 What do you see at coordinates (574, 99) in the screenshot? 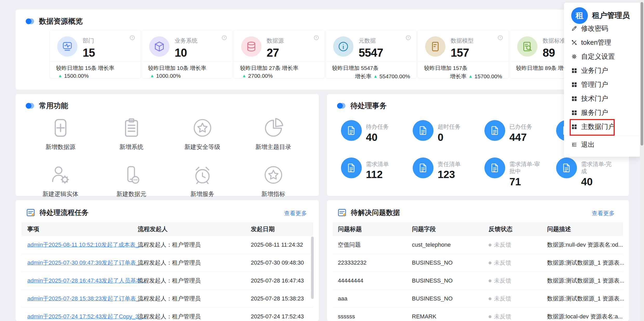
I see `grid-icon` at bounding box center [574, 99].